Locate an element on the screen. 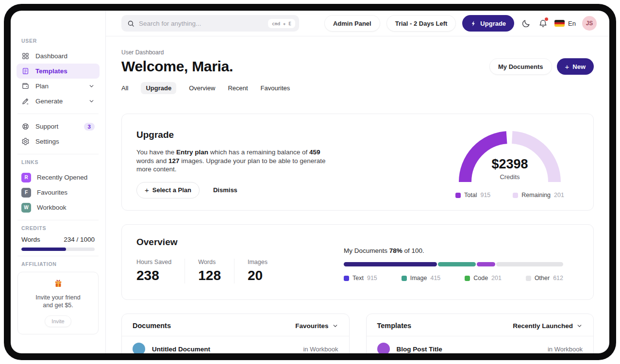  new-button-label: New is located at coordinates (579, 67).